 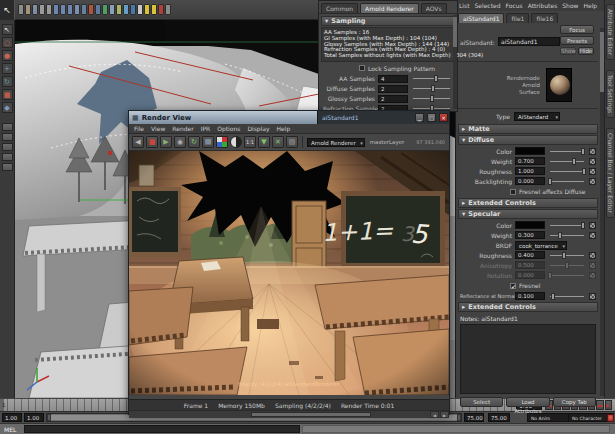 I want to click on node-tab: aiStandard1, so click(x=481, y=18).